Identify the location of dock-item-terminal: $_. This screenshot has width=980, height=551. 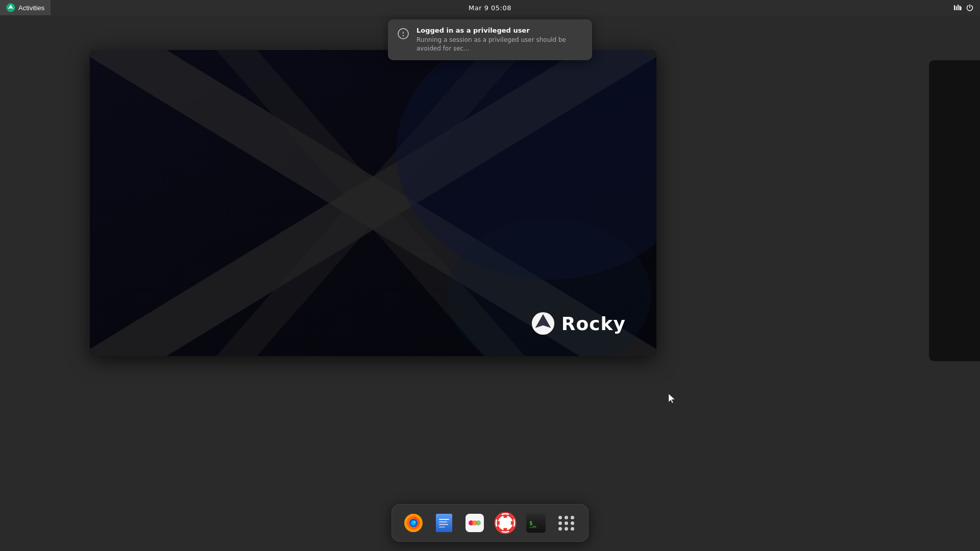
(536, 523).